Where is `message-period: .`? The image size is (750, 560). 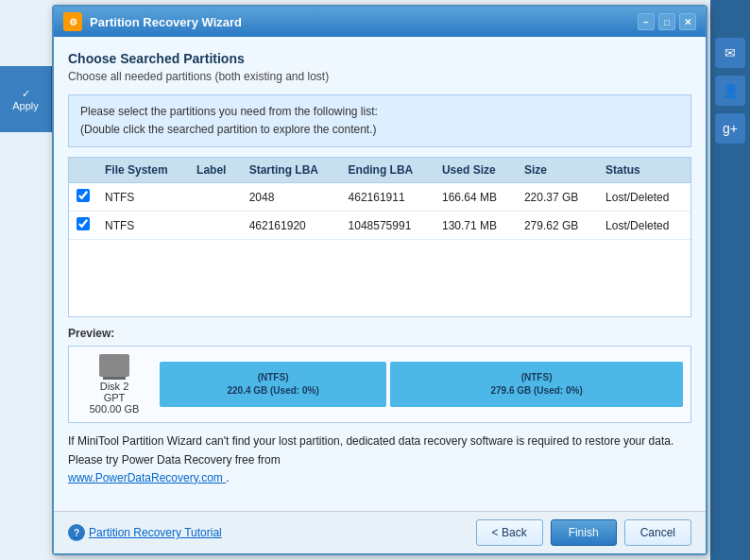 message-period: . is located at coordinates (227, 478).